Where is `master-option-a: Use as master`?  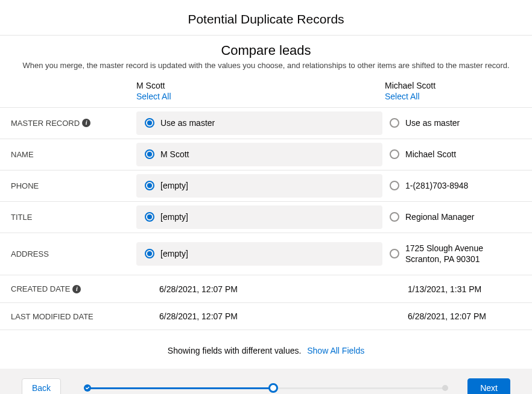
master-option-a: Use as master is located at coordinates (259, 123).